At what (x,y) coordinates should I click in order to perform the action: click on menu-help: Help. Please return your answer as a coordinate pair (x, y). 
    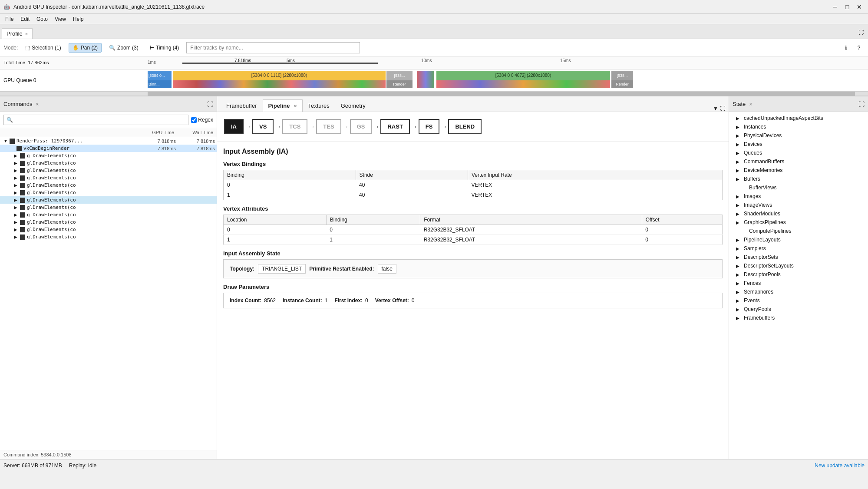
    Looking at the image, I should click on (78, 19).